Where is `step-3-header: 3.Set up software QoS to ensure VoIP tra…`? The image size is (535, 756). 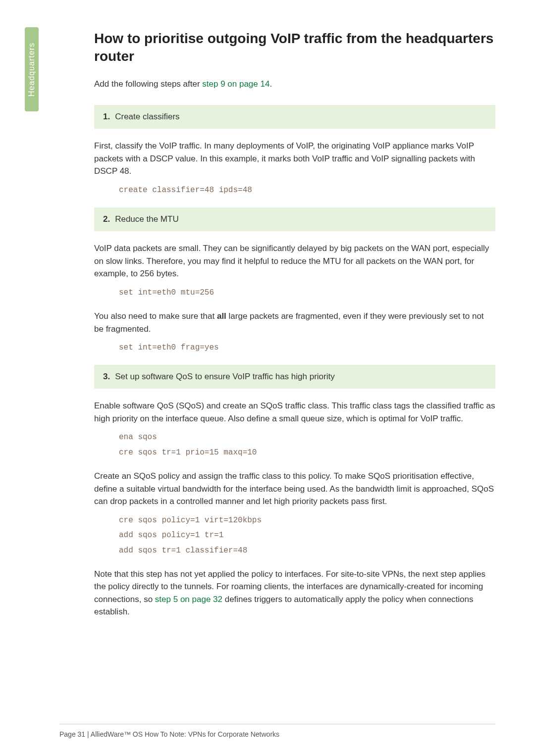
step-3-header: 3.Set up software QoS to ensure VoIP tra… is located at coordinates (295, 377).